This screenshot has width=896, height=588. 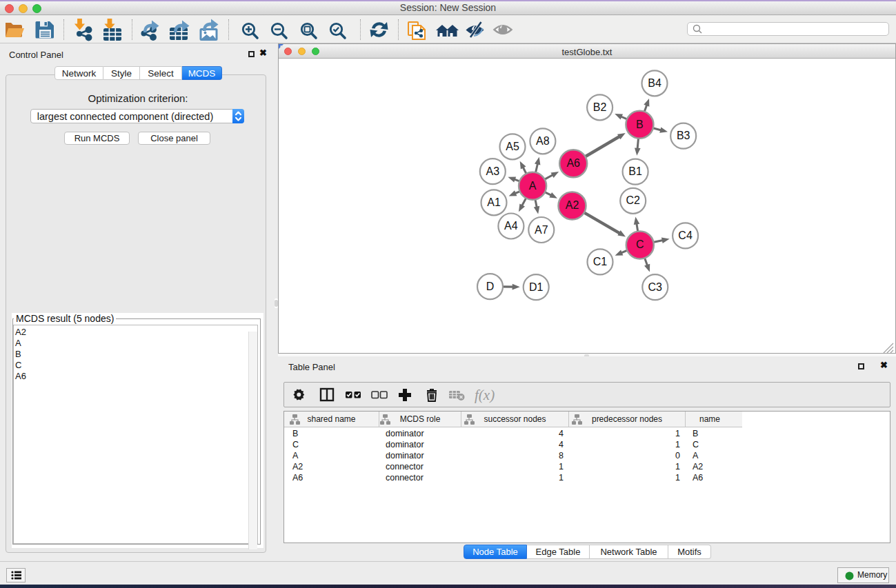 What do you see at coordinates (573, 205) in the screenshot?
I see `svg-text: A2` at bounding box center [573, 205].